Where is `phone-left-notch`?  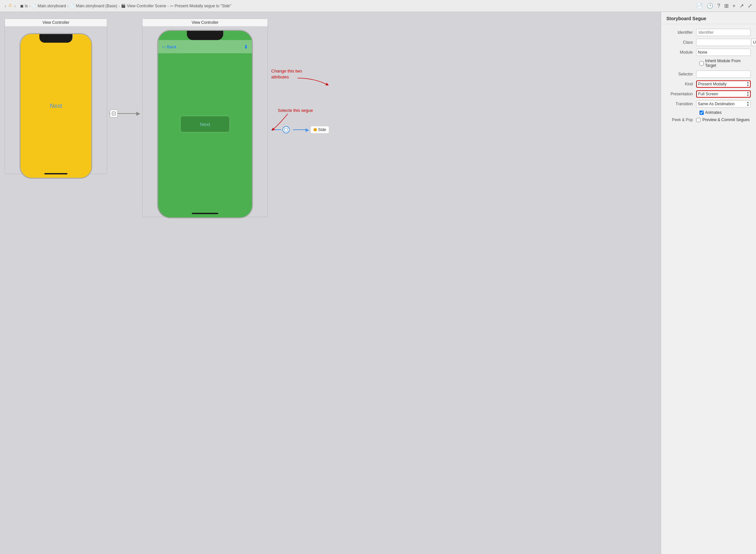
phone-left-notch is located at coordinates (56, 38).